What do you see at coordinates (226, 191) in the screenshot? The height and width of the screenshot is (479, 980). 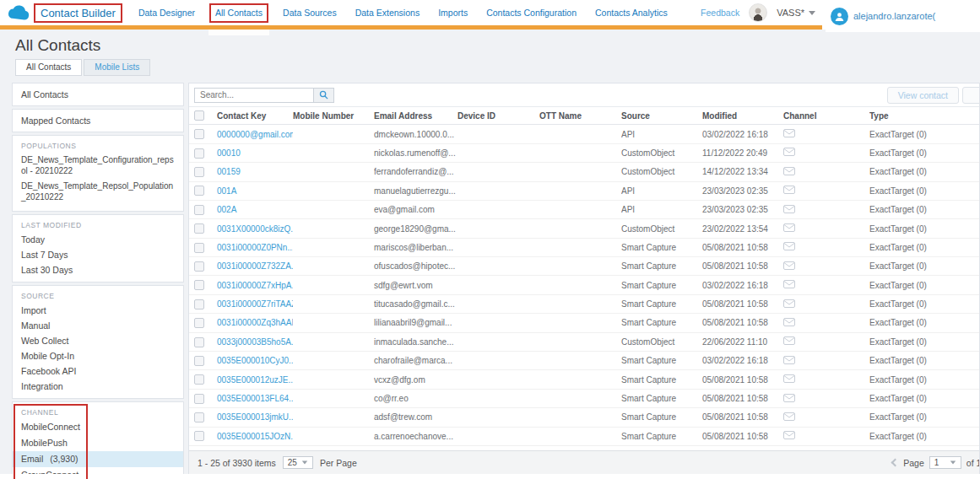 I see `contact-key-link: 001A` at bounding box center [226, 191].